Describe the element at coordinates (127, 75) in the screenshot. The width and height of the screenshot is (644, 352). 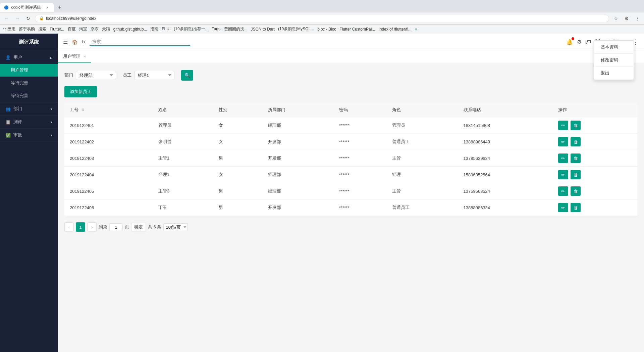
I see `emp-filter-label: 员工` at that location.